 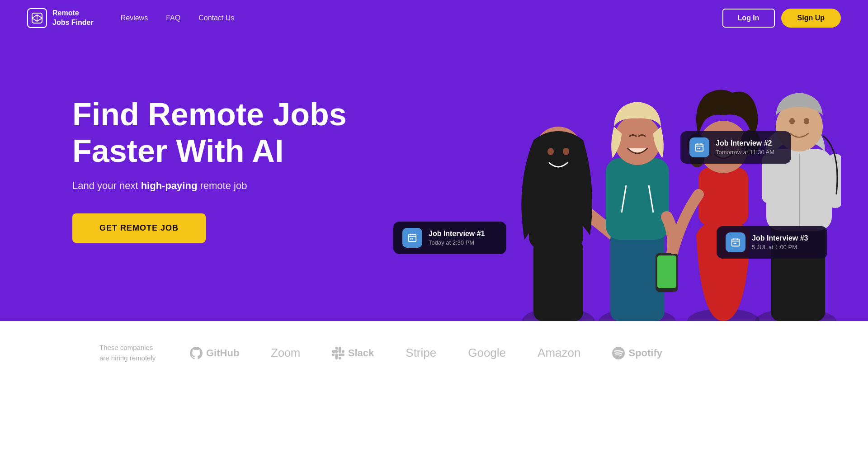 What do you see at coordinates (780, 247) in the screenshot?
I see `card-3-subtitle: 5 JUL at 1:00 PM` at bounding box center [780, 247].